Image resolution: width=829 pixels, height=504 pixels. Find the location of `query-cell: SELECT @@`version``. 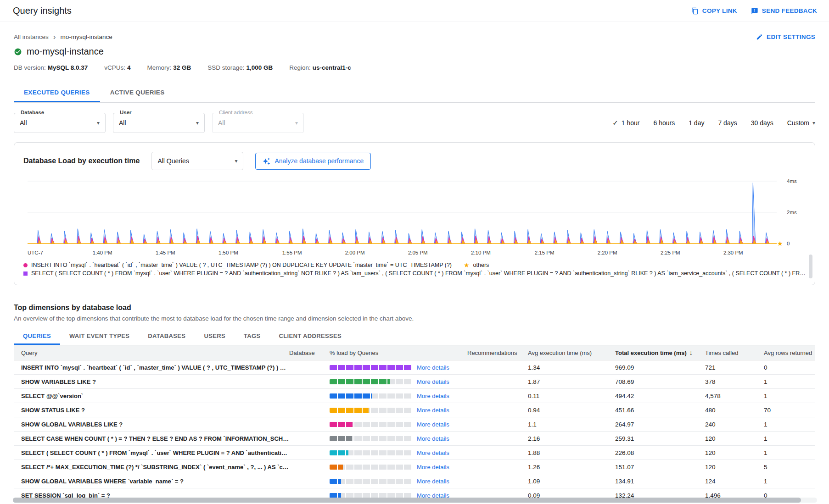

query-cell: SELECT @@`version` is located at coordinates (151, 396).